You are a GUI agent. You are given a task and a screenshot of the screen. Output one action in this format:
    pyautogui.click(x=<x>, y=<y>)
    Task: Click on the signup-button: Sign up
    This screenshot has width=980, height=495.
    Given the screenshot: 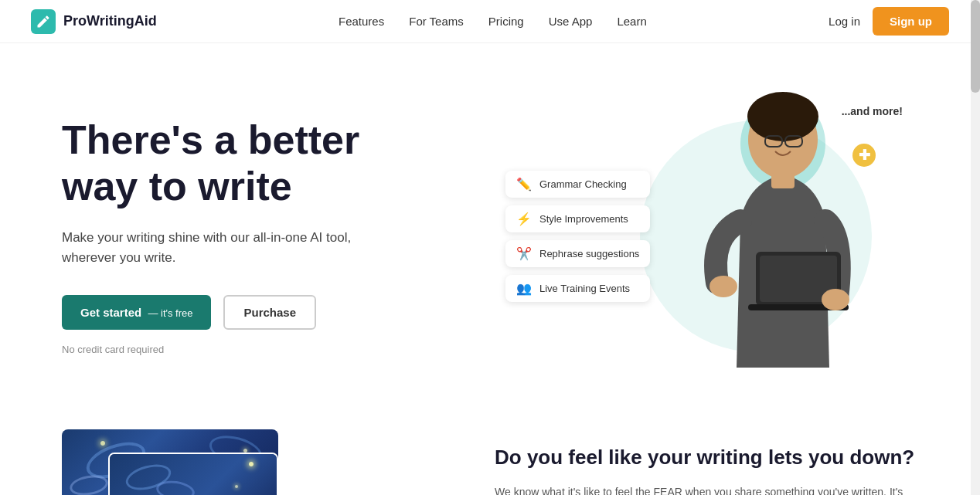 What is the action you would take?
    pyautogui.click(x=910, y=22)
    